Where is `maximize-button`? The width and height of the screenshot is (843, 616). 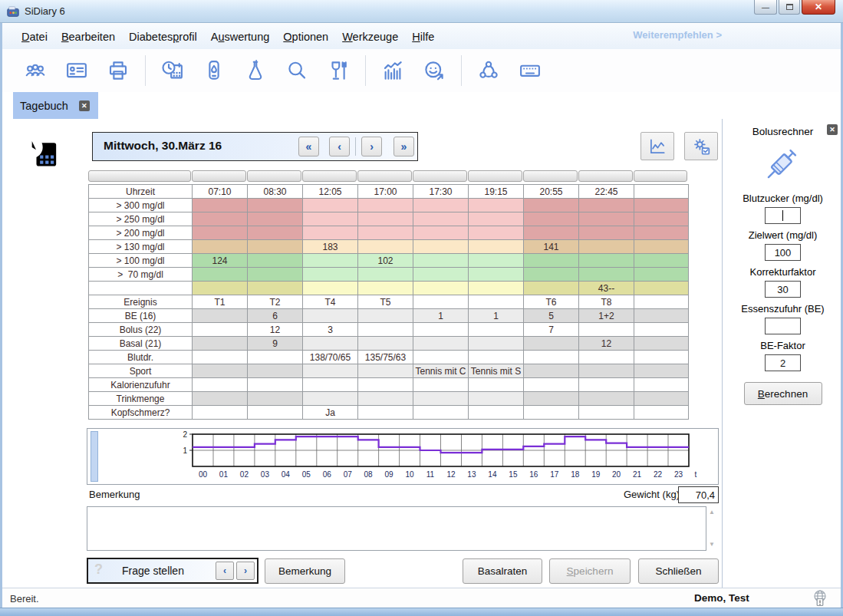 maximize-button is located at coordinates (789, 8).